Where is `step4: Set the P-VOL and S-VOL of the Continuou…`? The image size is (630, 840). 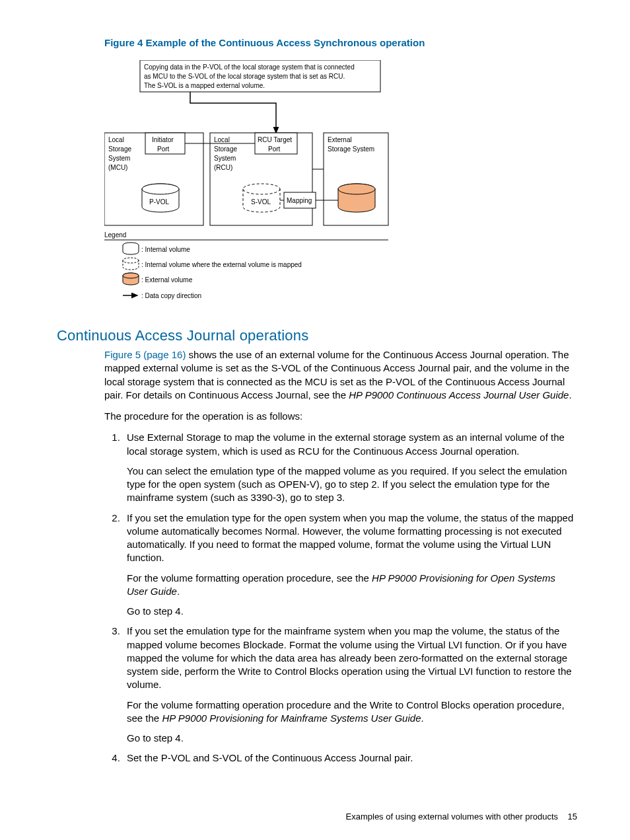 step4: Set the P-VOL and S-VOL of the Continuou… is located at coordinates (269, 757).